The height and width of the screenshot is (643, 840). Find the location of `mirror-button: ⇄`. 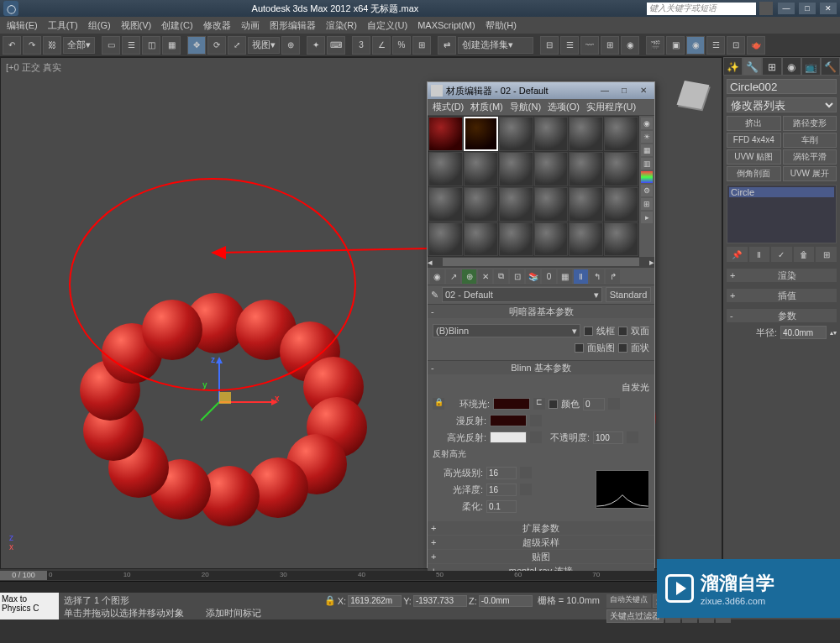

mirror-button: ⇄ is located at coordinates (447, 45).